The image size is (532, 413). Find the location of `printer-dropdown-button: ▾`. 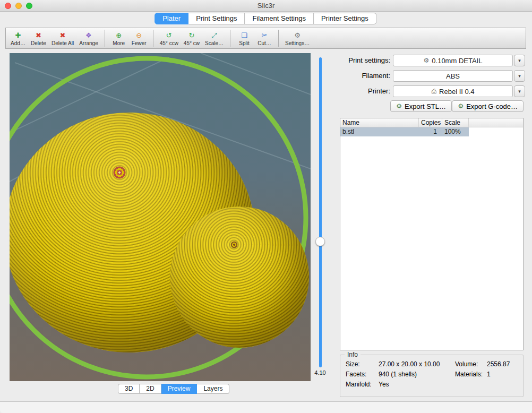

printer-dropdown-button: ▾ is located at coordinates (519, 91).